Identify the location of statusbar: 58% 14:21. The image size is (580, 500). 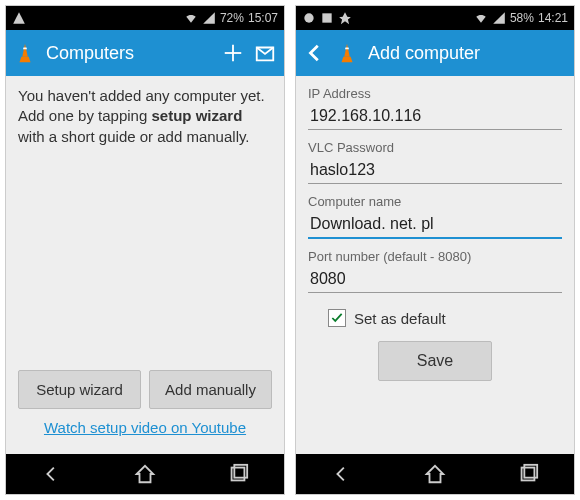
(435, 18).